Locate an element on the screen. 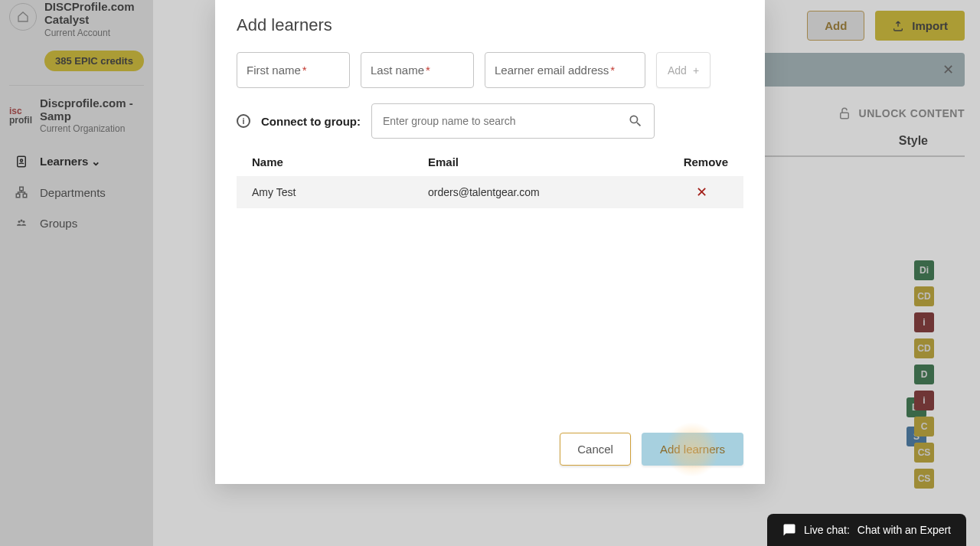  col-header-name: Name is located at coordinates (340, 162).